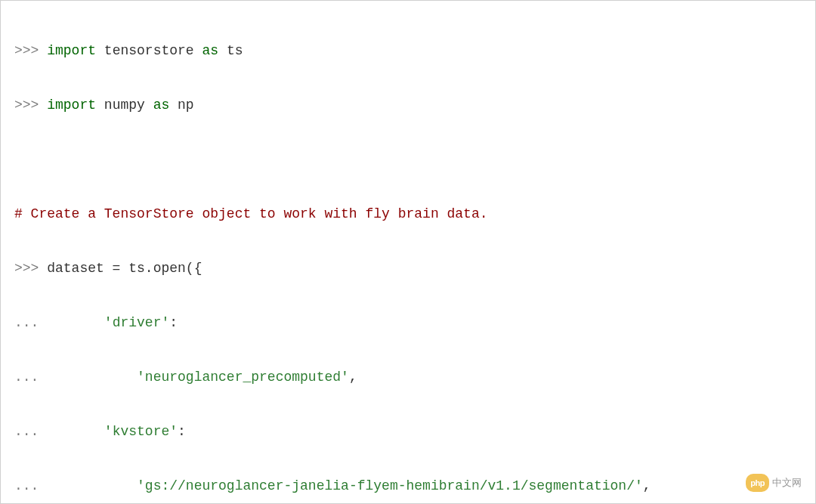  Describe the element at coordinates (787, 483) in the screenshot. I see `watermark-text: 中文网` at that location.